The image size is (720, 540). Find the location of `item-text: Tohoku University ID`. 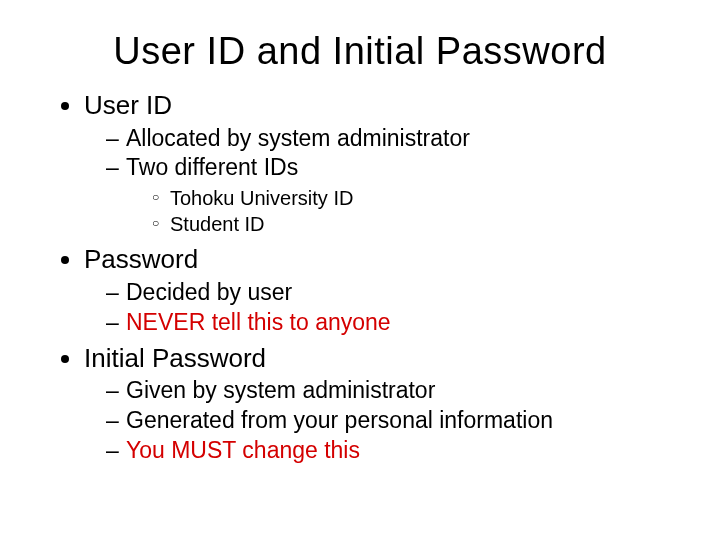

item-text: Tohoku University ID is located at coordinates (262, 198).